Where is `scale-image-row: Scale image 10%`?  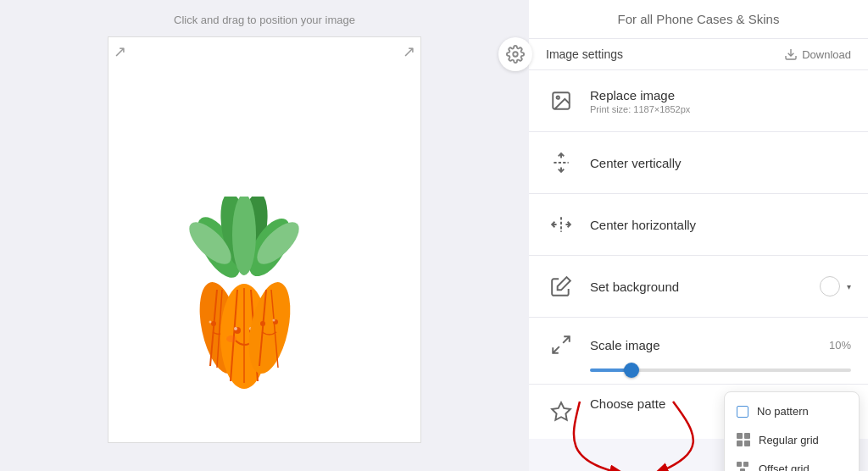
scale-image-row: Scale image 10% is located at coordinates (698, 351).